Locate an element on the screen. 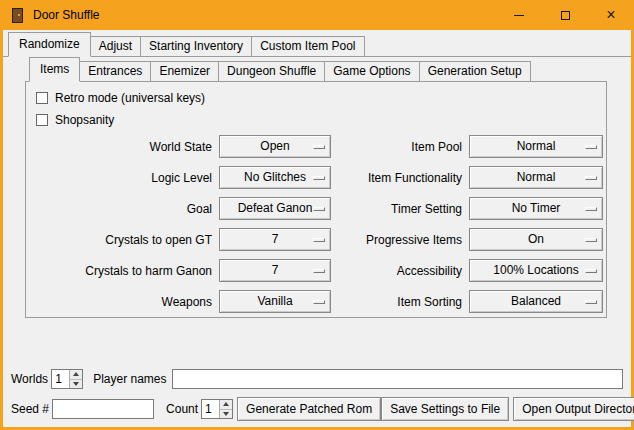  inner-tabstrip: Items Entrances Enemizer Dungeon Shuffle… is located at coordinates (316, 70).